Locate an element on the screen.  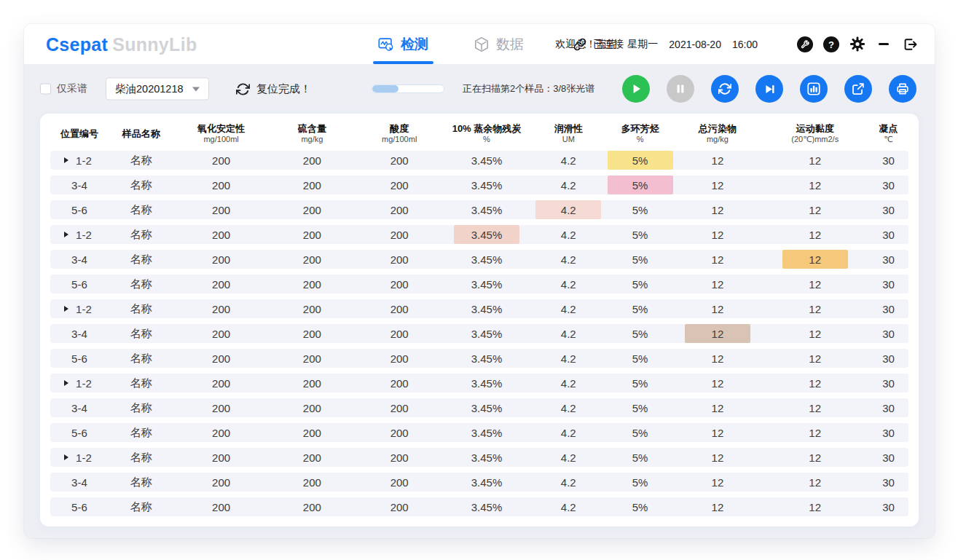
column-unit: (20℃)mm2/s is located at coordinates (814, 140).